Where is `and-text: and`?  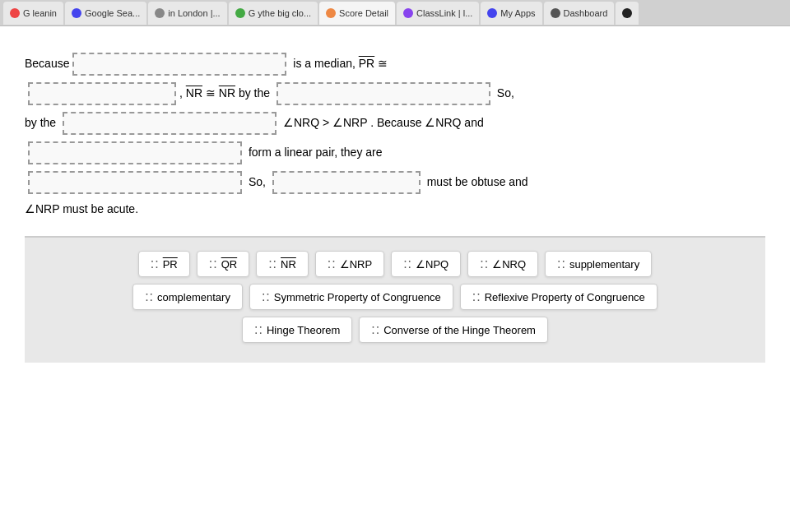 and-text: and is located at coordinates (474, 123).